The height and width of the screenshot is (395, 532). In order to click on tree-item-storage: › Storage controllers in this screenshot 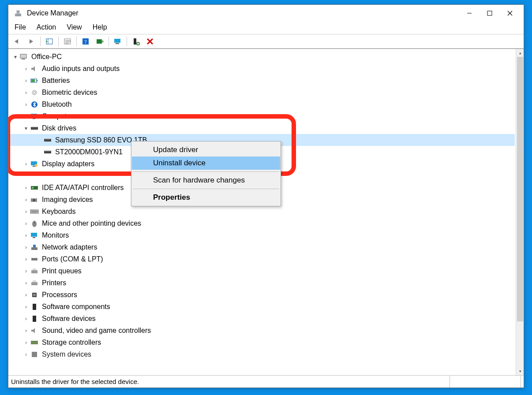, I will do `click(262, 342)`.